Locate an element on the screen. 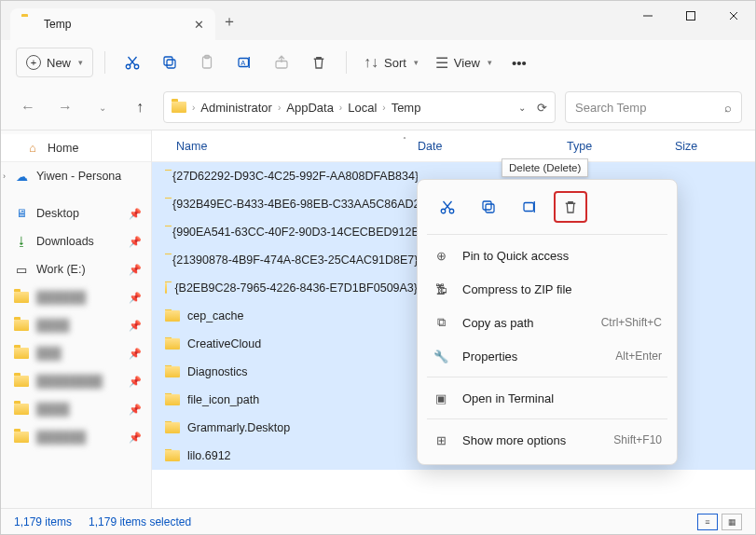  desktop-icon: 🖥 is located at coordinates (21, 213).